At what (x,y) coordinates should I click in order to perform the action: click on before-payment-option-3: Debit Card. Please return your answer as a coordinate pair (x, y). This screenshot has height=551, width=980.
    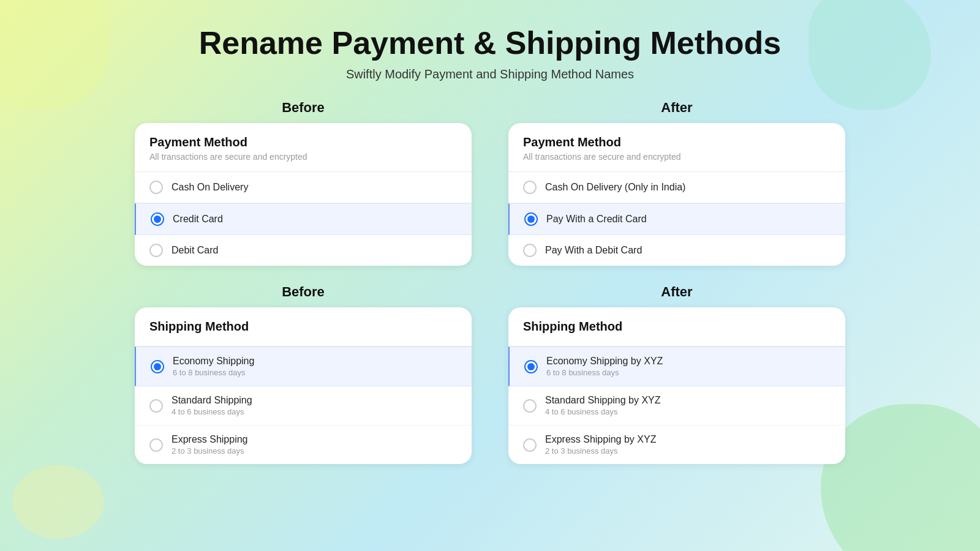
    Looking at the image, I should click on (303, 250).